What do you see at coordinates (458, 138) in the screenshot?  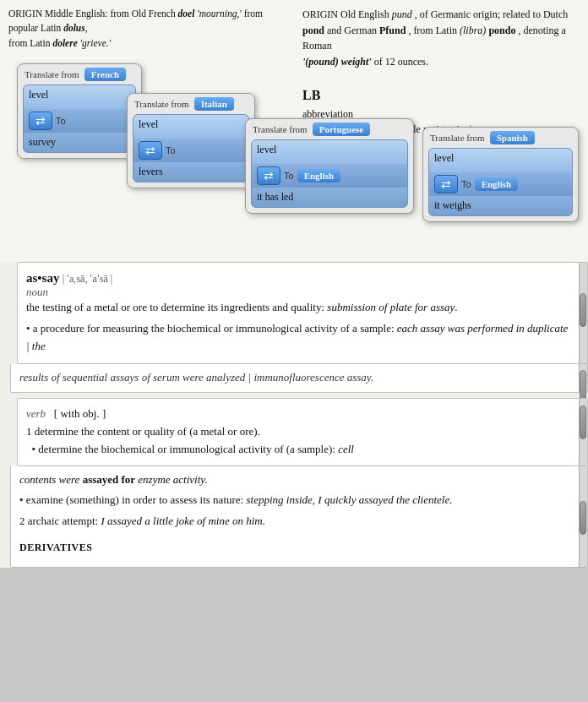 I see `spanish-from-label: Translate from` at bounding box center [458, 138].